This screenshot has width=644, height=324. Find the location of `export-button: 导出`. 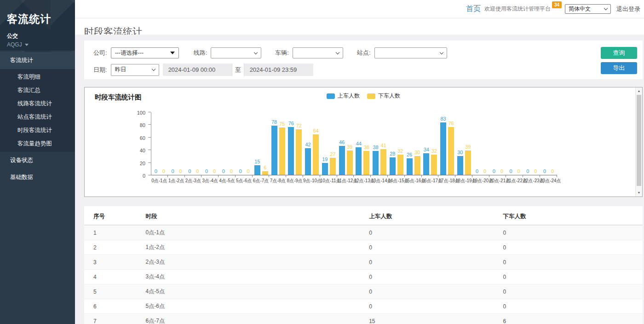

export-button: 导出 is located at coordinates (619, 68).